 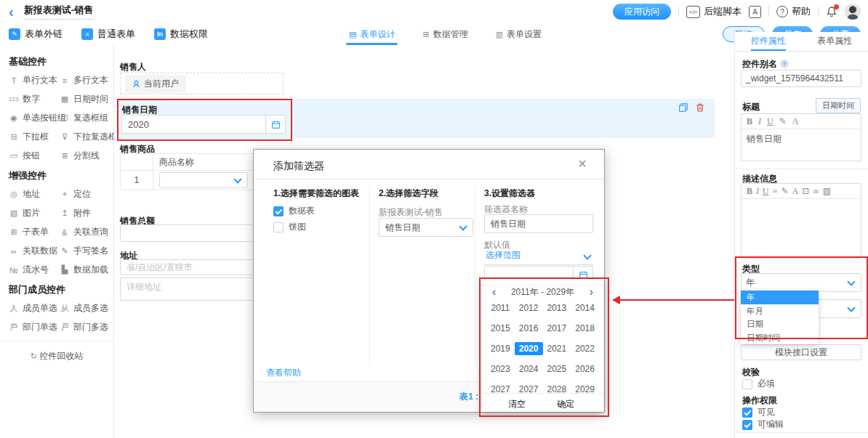 What do you see at coordinates (500, 369) in the screenshot?
I see `year-cell: 2023` at bounding box center [500, 369].